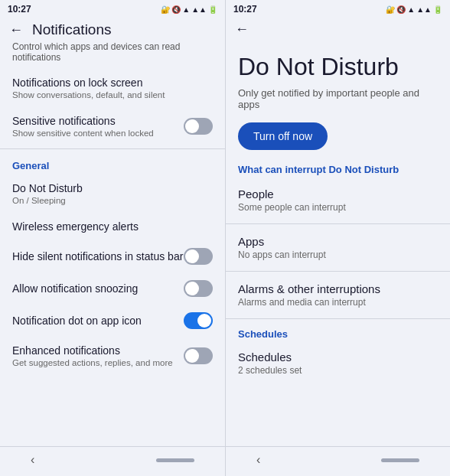 The height and width of the screenshot is (476, 450). What do you see at coordinates (338, 271) in the screenshot?
I see `divider-r2` at bounding box center [338, 271].